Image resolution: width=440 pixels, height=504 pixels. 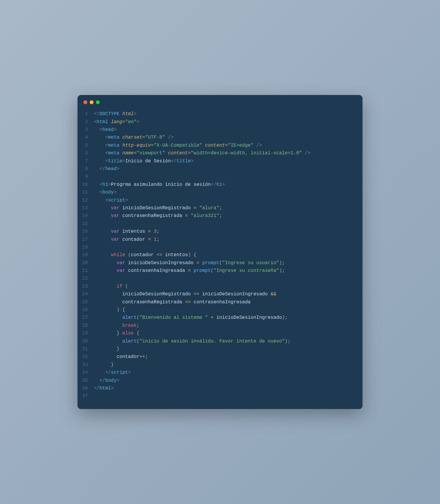 I want to click on line-number: 17, so click(x=86, y=240).